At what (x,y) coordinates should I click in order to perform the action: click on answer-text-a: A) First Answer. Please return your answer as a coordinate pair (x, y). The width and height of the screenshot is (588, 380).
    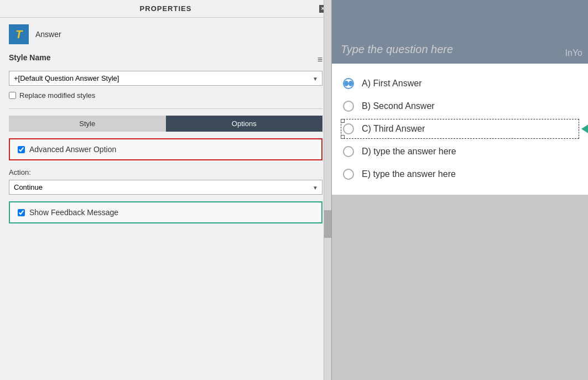
    Looking at the image, I should click on (392, 84).